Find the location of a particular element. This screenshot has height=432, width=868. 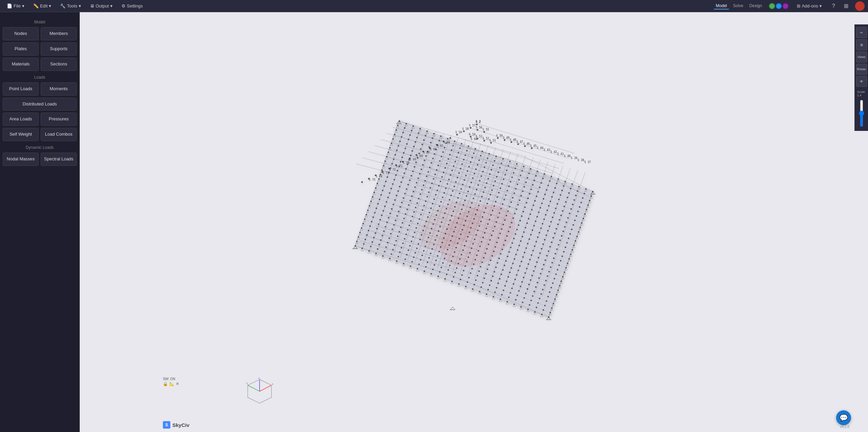

svg-point-2019 is located at coordinates (545, 215).